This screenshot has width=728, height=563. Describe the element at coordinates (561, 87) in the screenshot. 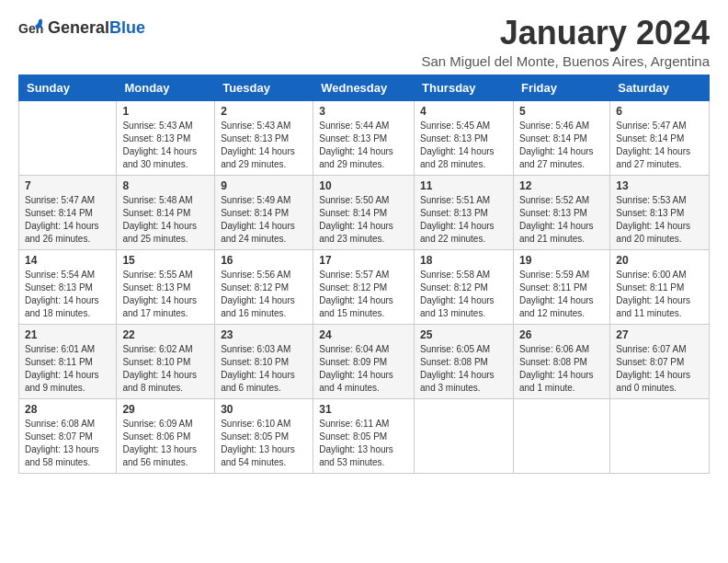

I see `weekday-header-friday: Friday` at that location.